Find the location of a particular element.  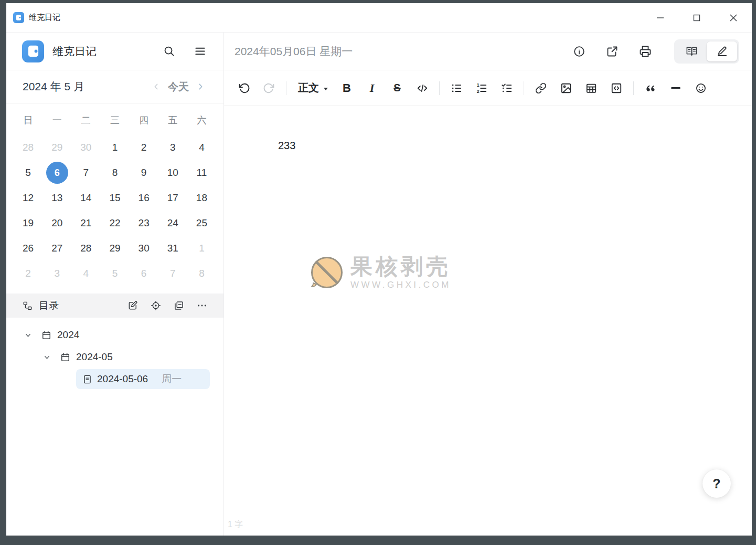

image-button is located at coordinates (566, 88).